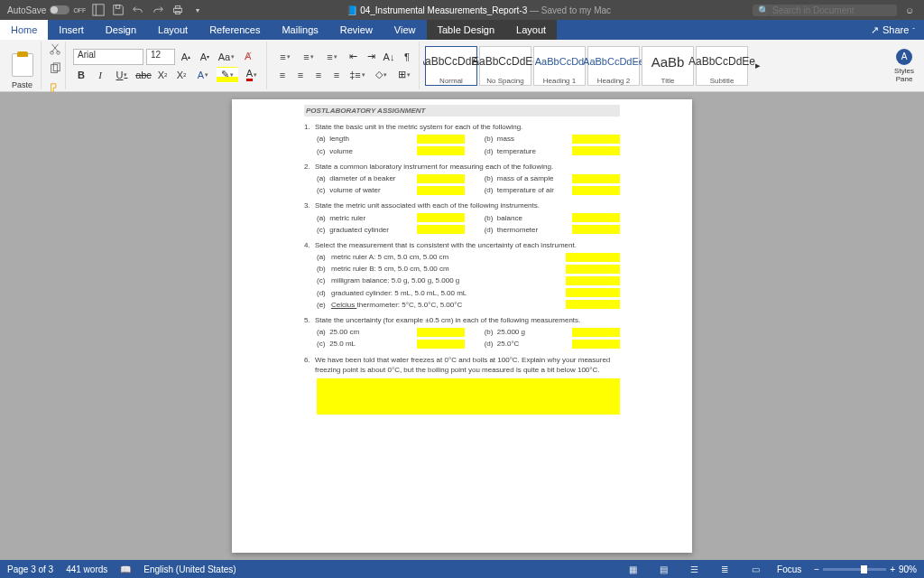  Describe the element at coordinates (371, 57) in the screenshot. I see `increase-indent-button: ⇥` at that location.